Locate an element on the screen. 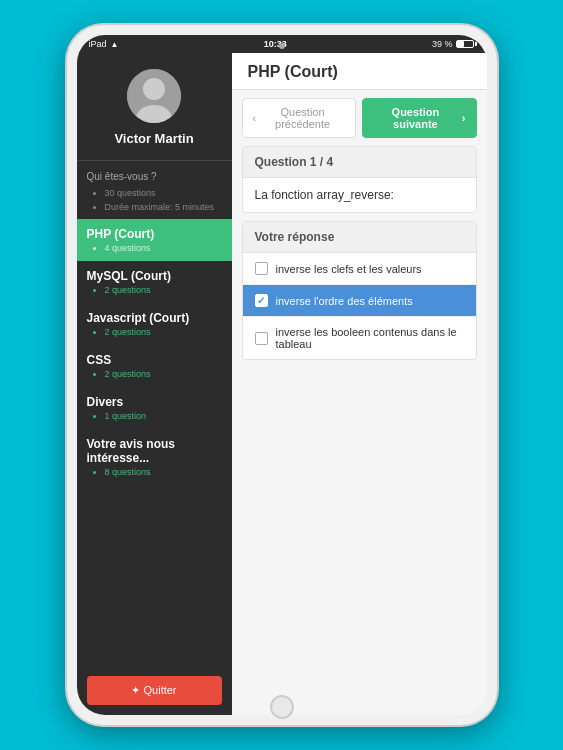 This screenshot has width=563, height=750. sidebar-item-php-label: PHP (Court) is located at coordinates (154, 234).